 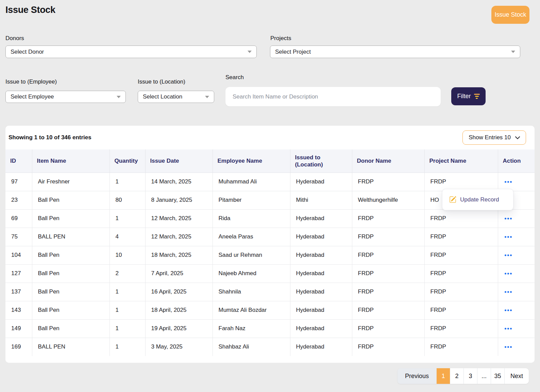 What do you see at coordinates (251, 200) in the screenshot?
I see `cell-employee-name: Pitamber` at bounding box center [251, 200].